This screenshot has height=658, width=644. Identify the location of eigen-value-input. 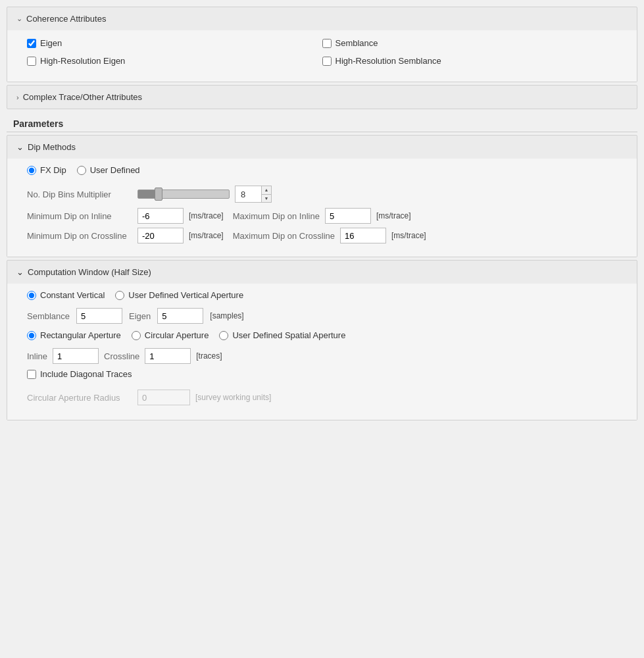
(180, 316).